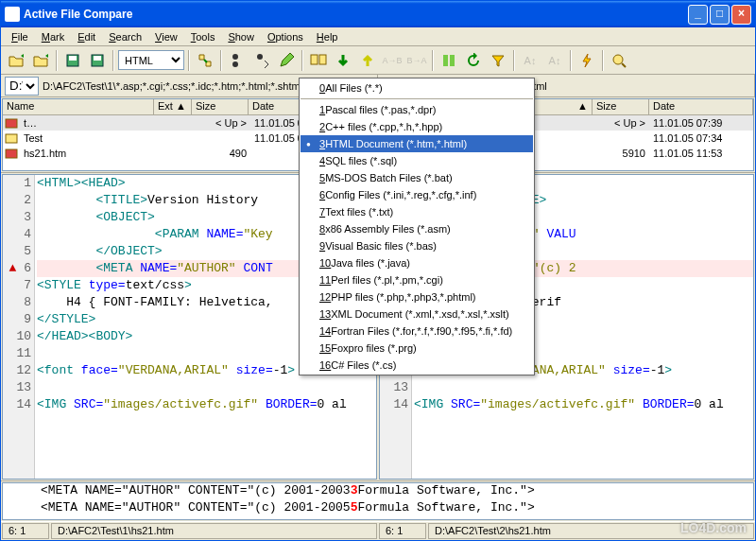 The width and height of the screenshot is (756, 541). What do you see at coordinates (237, 61) in the screenshot?
I see `find-button` at bounding box center [237, 61].